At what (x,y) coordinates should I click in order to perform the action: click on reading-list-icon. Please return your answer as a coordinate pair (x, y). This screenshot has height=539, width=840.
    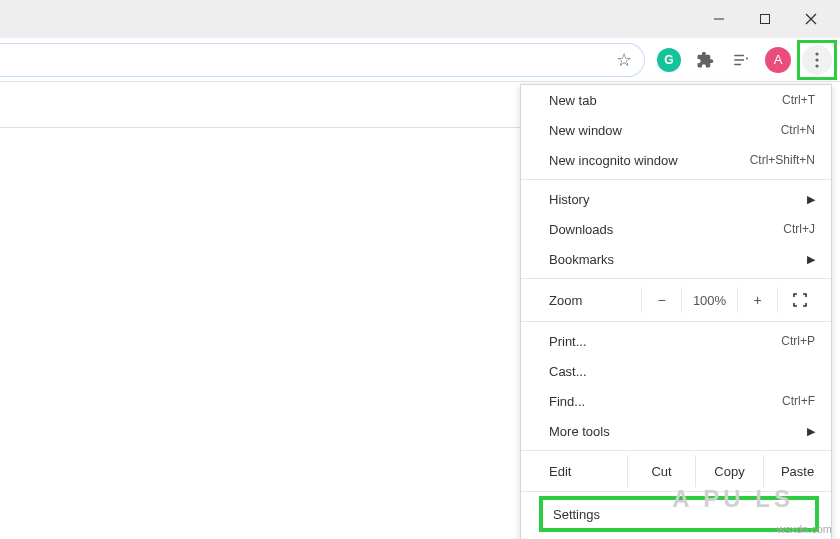
    Looking at the image, I should click on (741, 60).